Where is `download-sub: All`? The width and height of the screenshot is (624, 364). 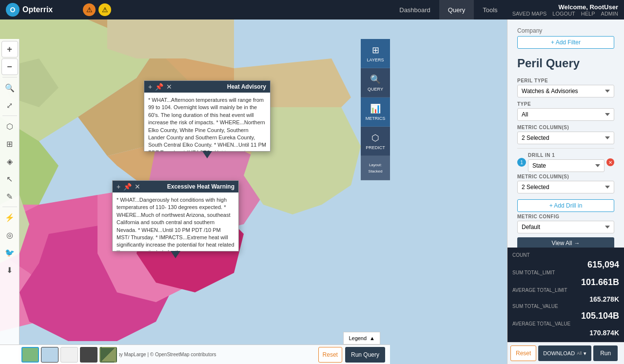
download-sub: All is located at coordinates (579, 353).